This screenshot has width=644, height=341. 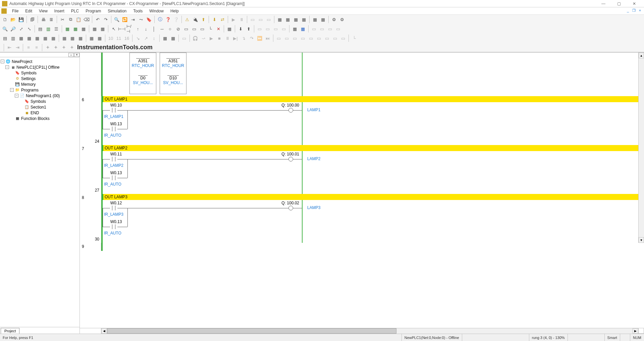 I want to click on menu-view: View, so click(x=43, y=11).